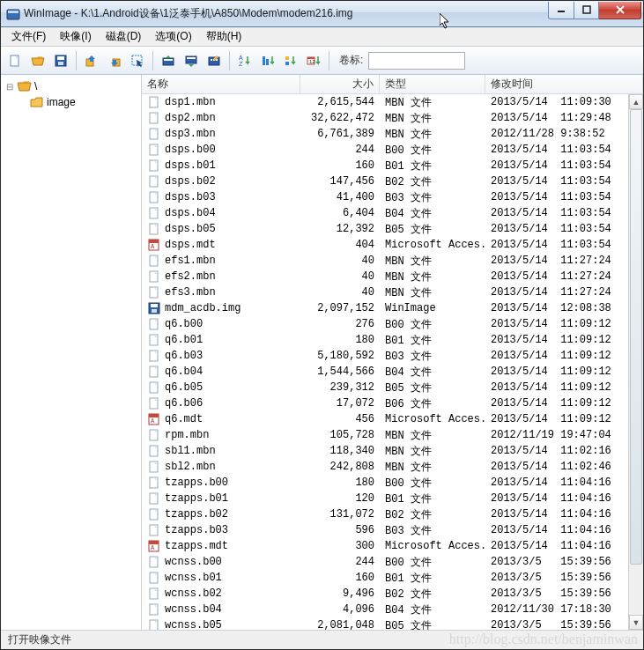 This screenshot has height=650, width=644. I want to click on file-type: WinImage, so click(433, 308).